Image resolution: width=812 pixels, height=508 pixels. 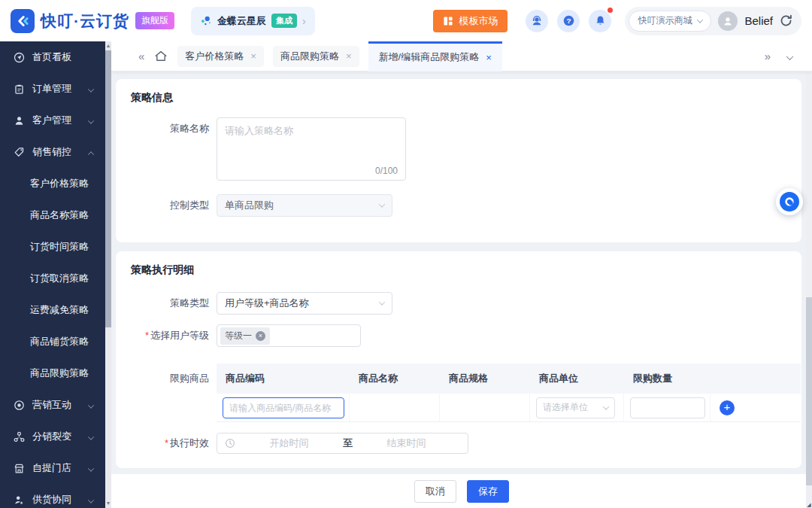 What do you see at coordinates (23, 21) in the screenshot?
I see `brand-logo-icon` at bounding box center [23, 21].